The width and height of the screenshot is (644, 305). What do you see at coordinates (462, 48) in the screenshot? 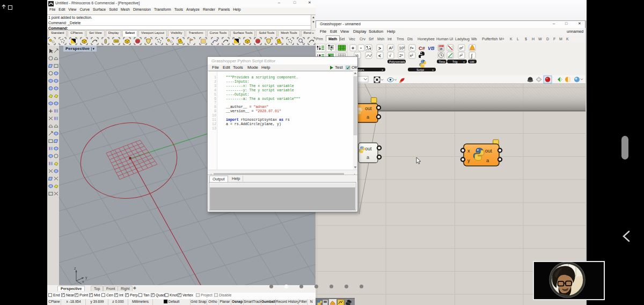
I see `svg-text: α²` at bounding box center [462, 48].